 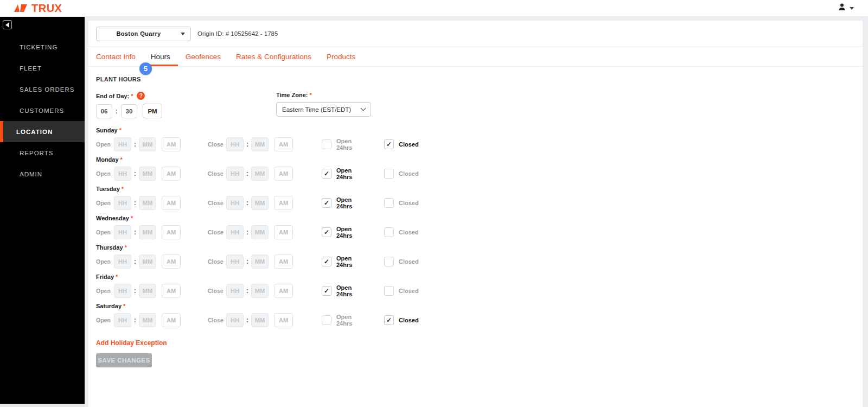 What do you see at coordinates (273, 56) in the screenshot?
I see `tab-rates-configurations: Rates & Configurations` at bounding box center [273, 56].